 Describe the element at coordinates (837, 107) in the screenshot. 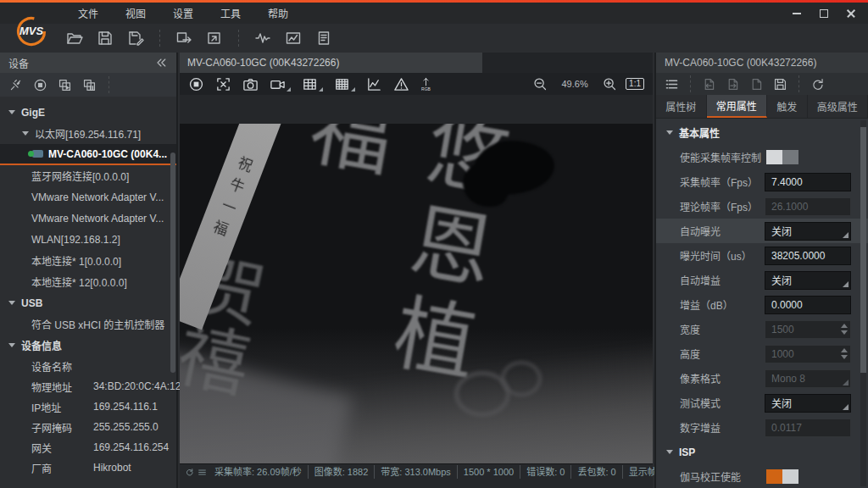

I see `tab-advanced: 高级属性` at that location.